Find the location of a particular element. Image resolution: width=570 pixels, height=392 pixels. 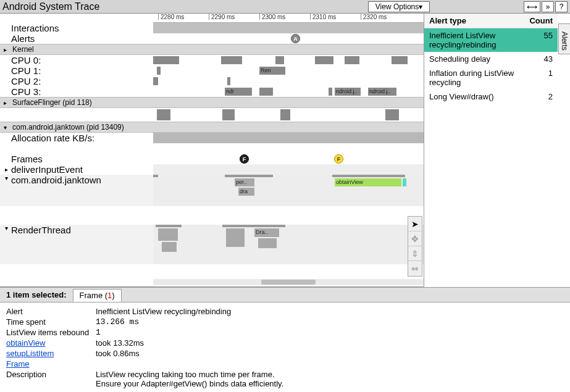

slice-ndr: ndr is located at coordinates (238, 91).